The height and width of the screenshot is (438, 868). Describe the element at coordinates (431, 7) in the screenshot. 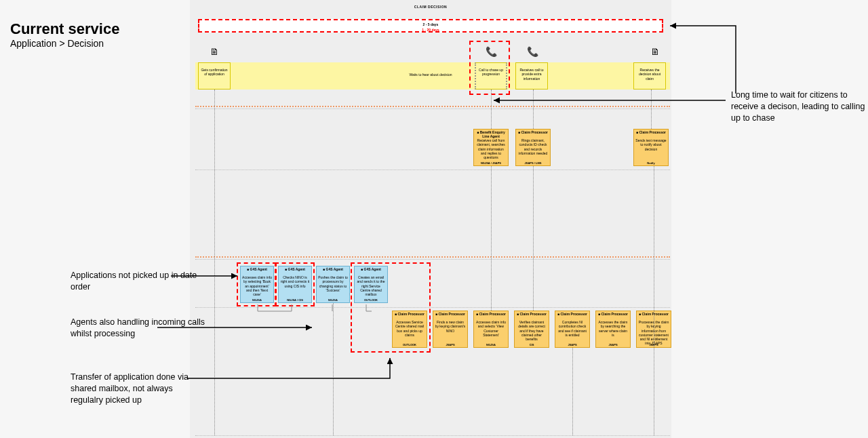

I see `phase-label: CLAIM DECISION` at that location.